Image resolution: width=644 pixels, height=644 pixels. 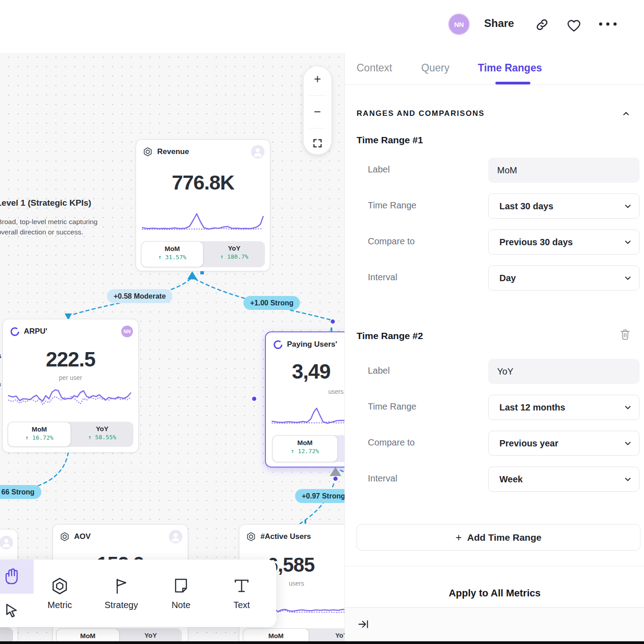 What do you see at coordinates (564, 242) in the screenshot?
I see `compare-to-select: Previous 30 days` at bounding box center [564, 242].